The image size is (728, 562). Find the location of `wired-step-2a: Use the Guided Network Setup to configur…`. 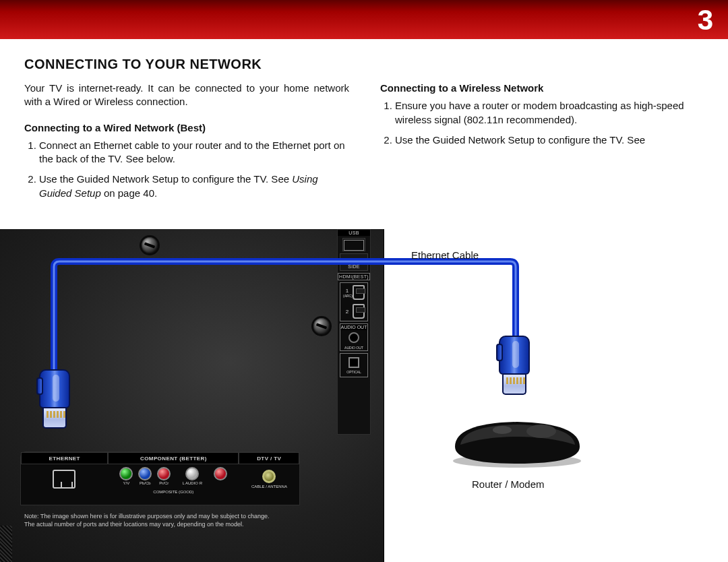

wired-step-2a: Use the Guided Network Setup to configur… is located at coordinates (166, 179).